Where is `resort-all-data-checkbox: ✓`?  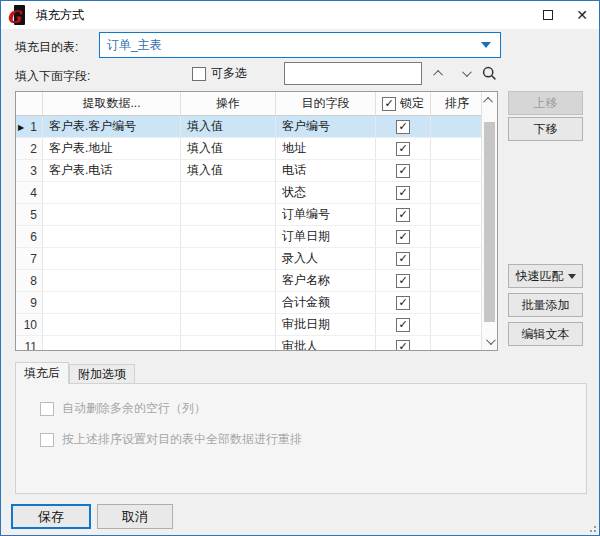 resort-all-data-checkbox: ✓ is located at coordinates (47, 440).